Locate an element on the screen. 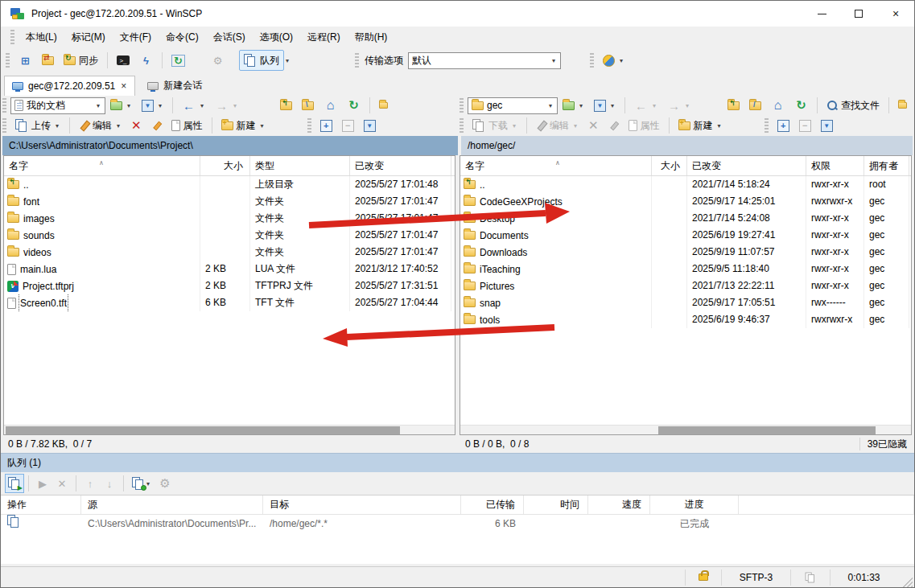 Image resolution: width=915 pixels, height=588 pixels. right-filter-toggle-button is located at coordinates (827, 125).